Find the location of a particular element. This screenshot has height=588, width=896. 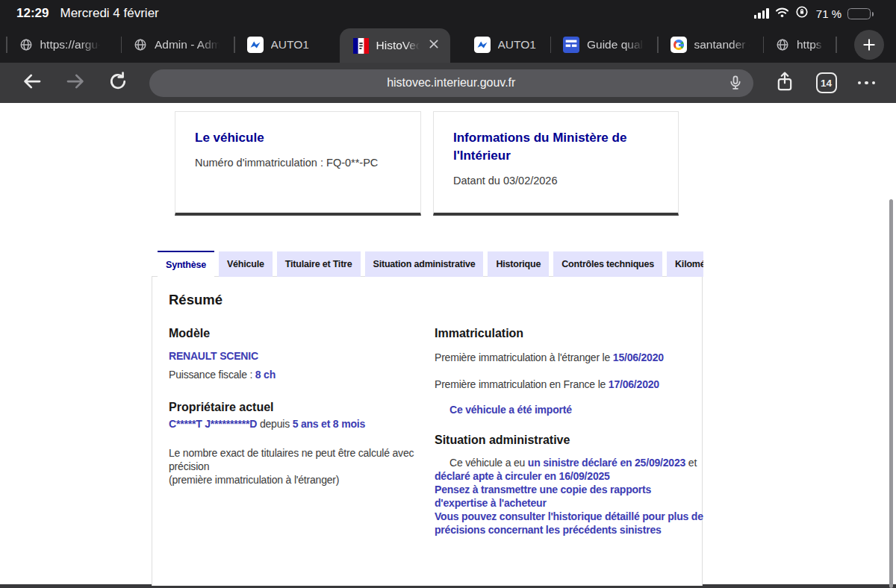

admin-status-paragraph: Ce véhicule a eu un sinistre déclaré en … is located at coordinates (569, 496).